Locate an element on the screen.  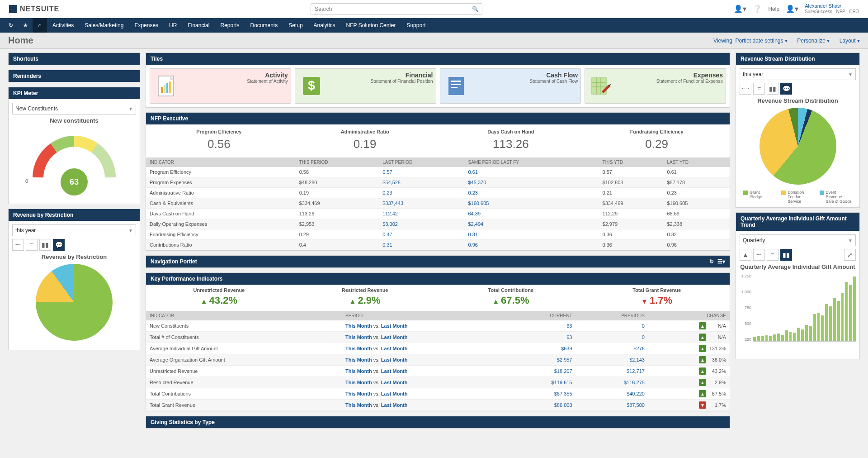
rev-stream-selector: this year ▼ is located at coordinates (797, 74).